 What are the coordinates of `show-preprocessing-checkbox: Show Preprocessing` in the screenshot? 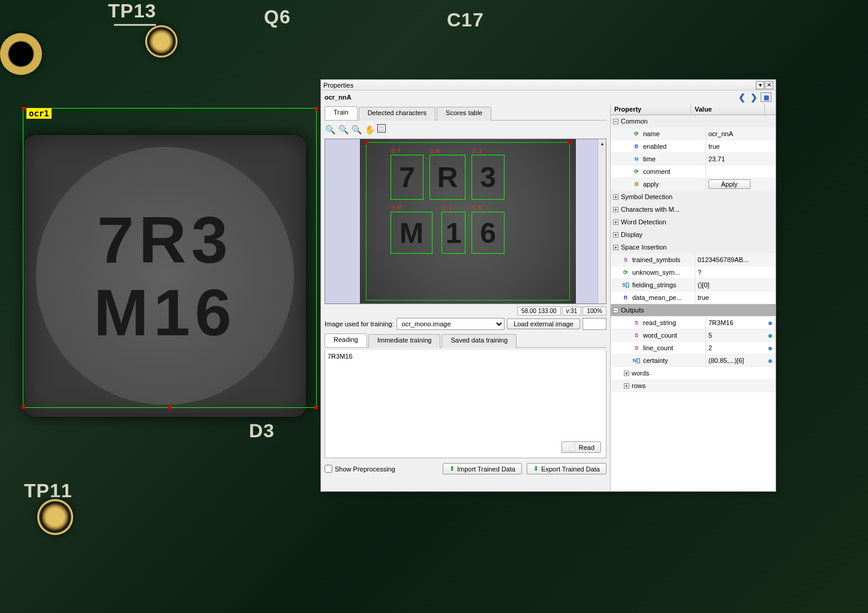 It's located at (360, 469).